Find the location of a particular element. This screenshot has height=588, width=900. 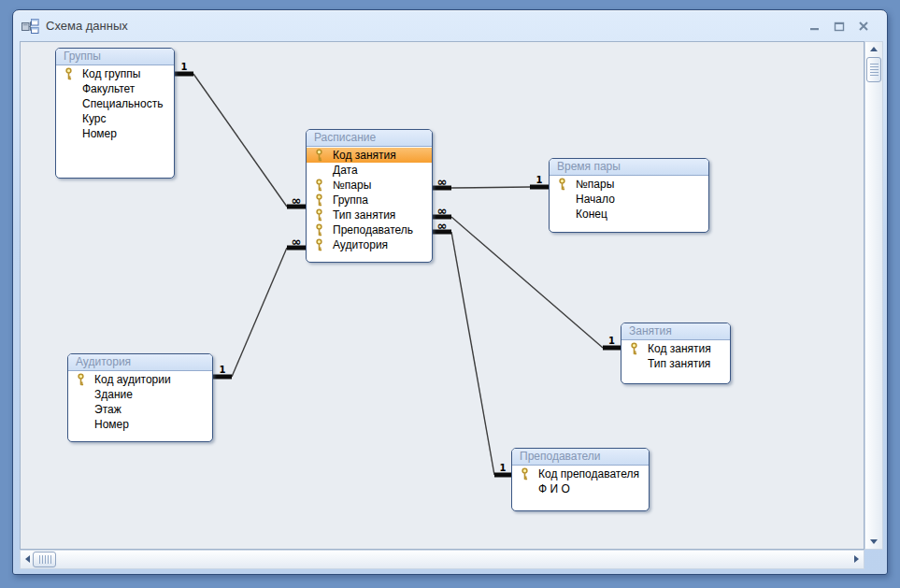

scroll-down-button is located at coordinates (874, 540).